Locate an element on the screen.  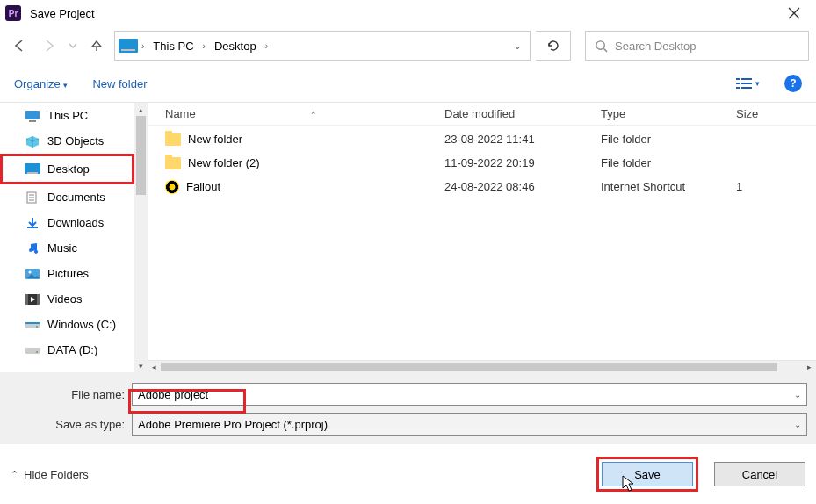
file-date: 23-08-2022 11:41 is located at coordinates (523, 139).